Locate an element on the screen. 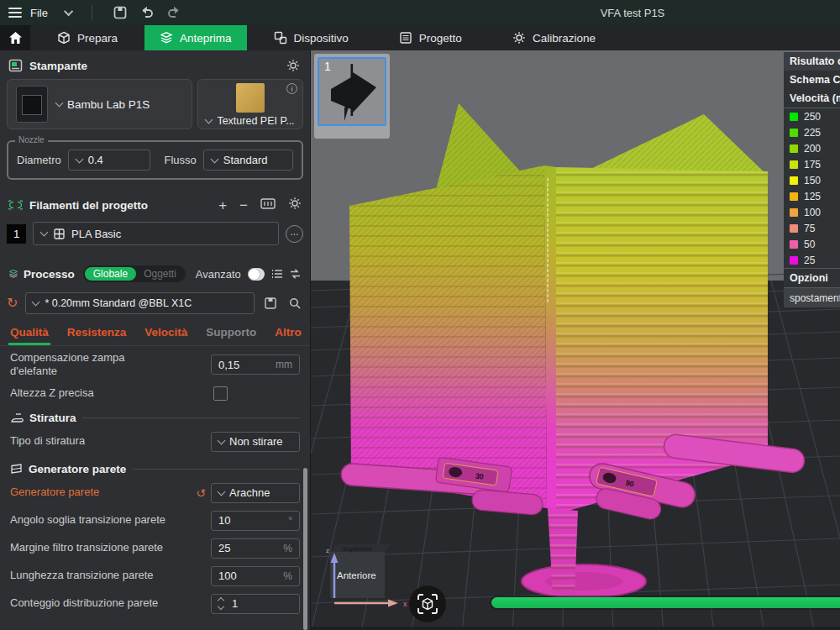 This screenshot has height=630, width=840. nav-cube-top-label: Superiore is located at coordinates (358, 549).